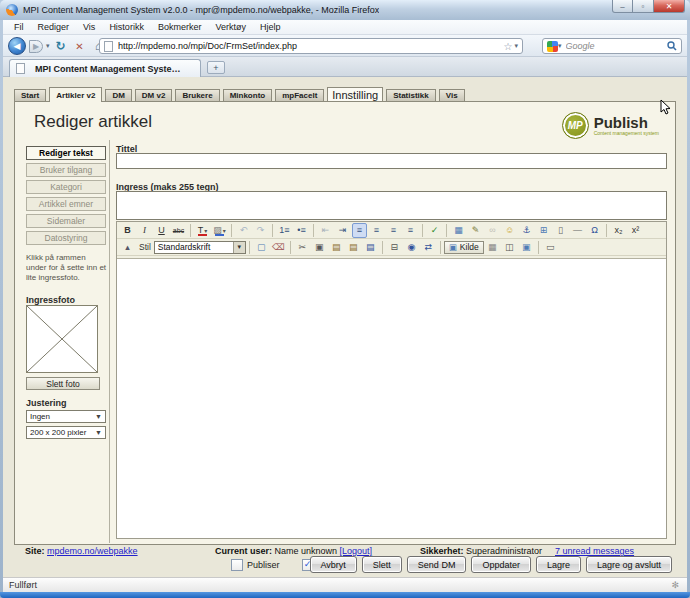 The height and width of the screenshot is (598, 690). What do you see at coordinates (356, 551) in the screenshot?
I see `logout-link: [Logout]` at bounding box center [356, 551].